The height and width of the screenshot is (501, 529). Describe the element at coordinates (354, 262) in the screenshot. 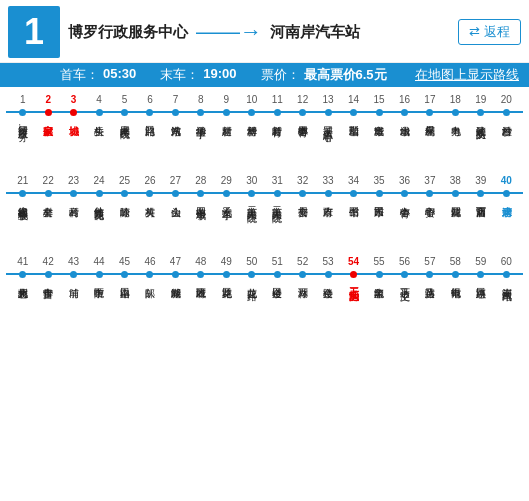

I see `stop-number-54: 54` at that location.